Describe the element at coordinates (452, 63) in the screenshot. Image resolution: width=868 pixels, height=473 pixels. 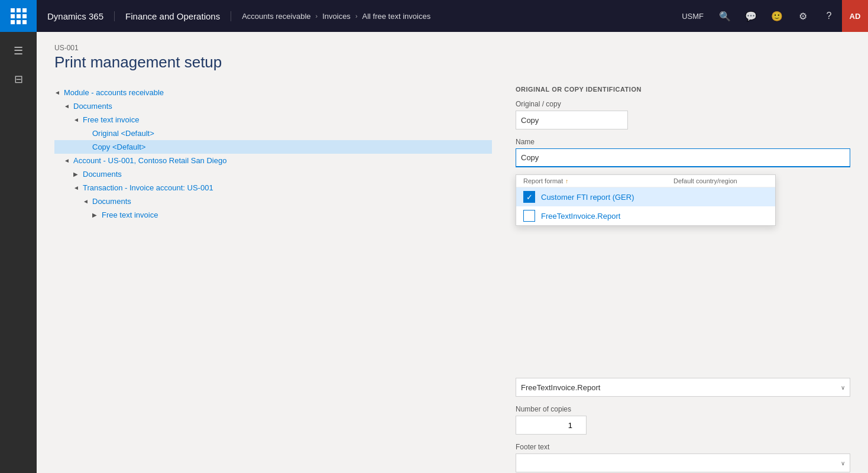
I see `page-title: Print management setup` at that location.